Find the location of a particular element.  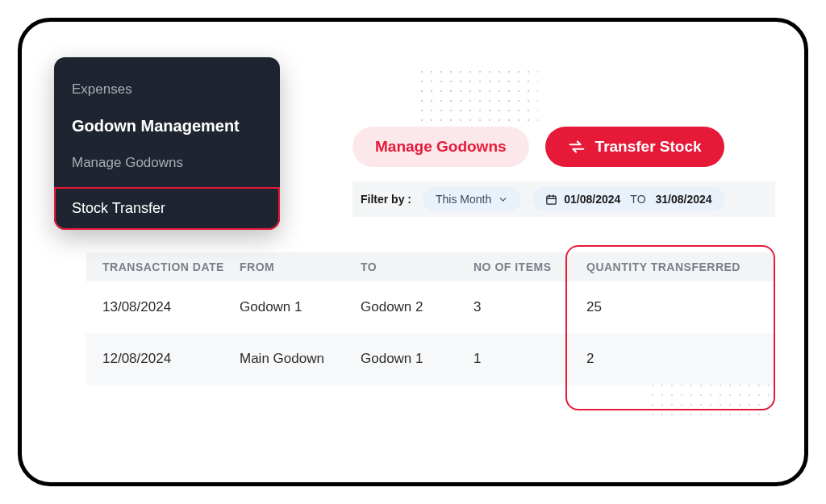

cell-qty: 25 is located at coordinates (673, 307).